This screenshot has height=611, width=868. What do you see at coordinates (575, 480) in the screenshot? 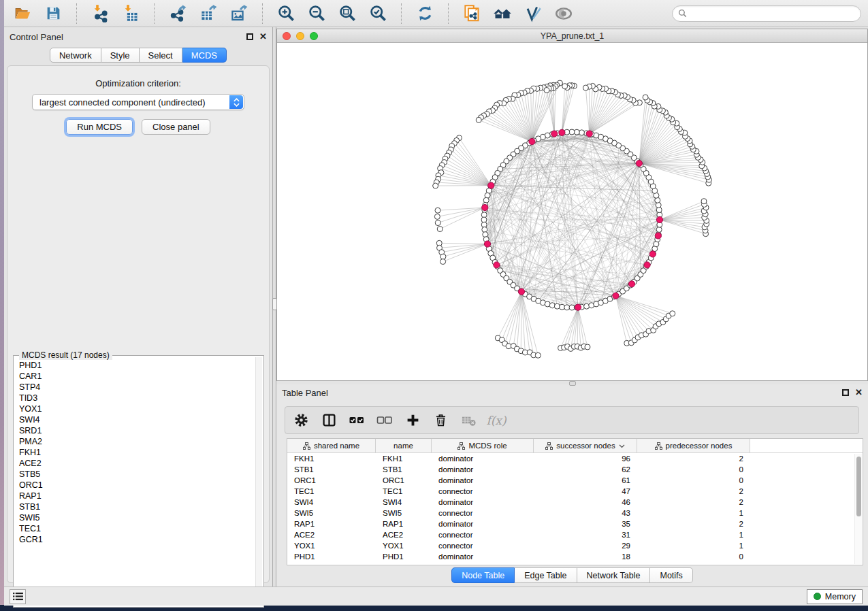
I see `table-row: ORC1ORC1dominator610` at bounding box center [575, 480].